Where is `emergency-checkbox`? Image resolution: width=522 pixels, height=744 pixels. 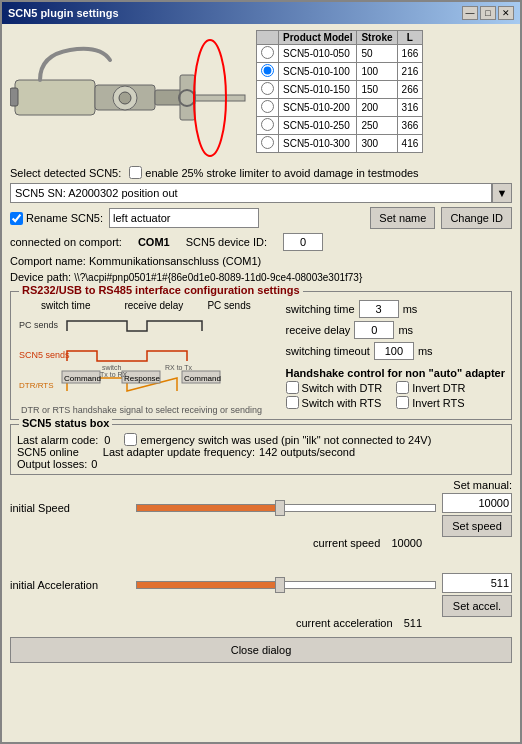
emergency-checkbox is located at coordinates (130, 440).